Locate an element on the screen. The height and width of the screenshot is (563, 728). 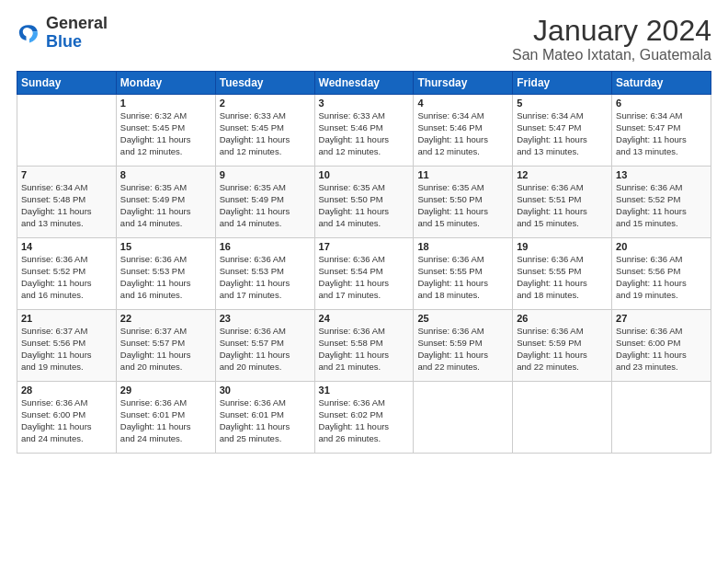
cell-w2-d6: 20 Sunrise: 6:36 AM Sunset: 5:56 PM Dayl… is located at coordinates (662, 274).